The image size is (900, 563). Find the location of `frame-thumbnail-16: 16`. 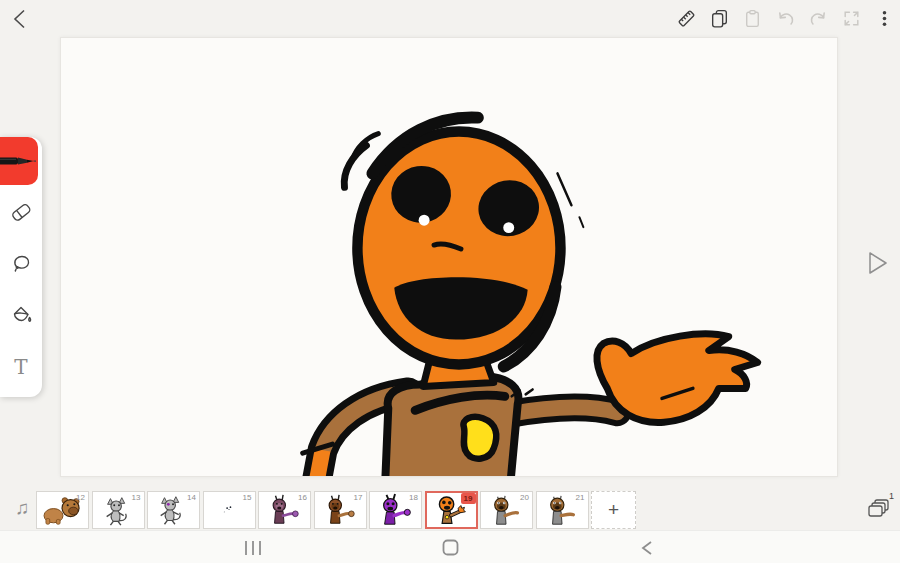

frame-thumbnail-16: 16 is located at coordinates (284, 510).